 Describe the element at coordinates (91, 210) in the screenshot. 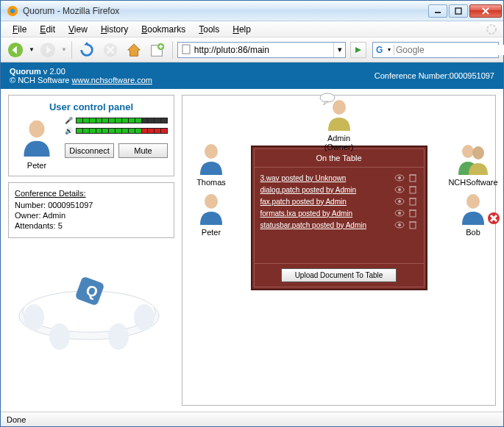

I see `conference-details: Conference Details: Number: 0000951097 O…` at that location.